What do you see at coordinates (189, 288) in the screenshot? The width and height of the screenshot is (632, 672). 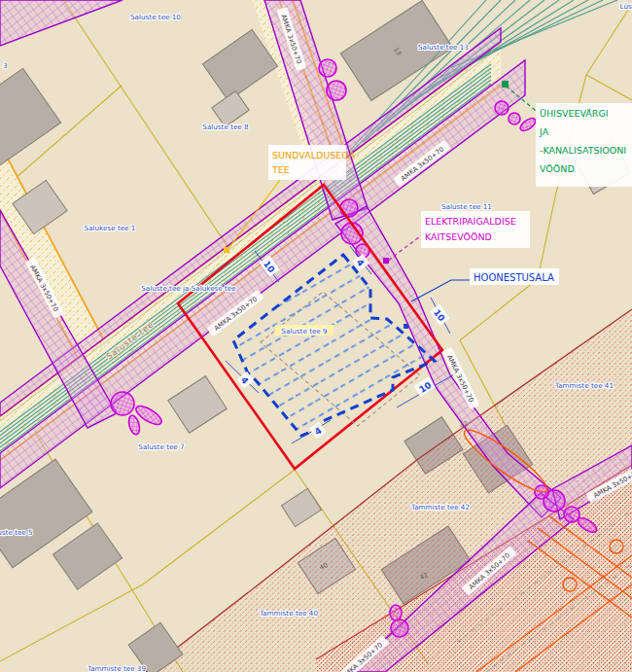 I see `junction-name-label: Saluste tee ja Salukese tee` at bounding box center [189, 288].